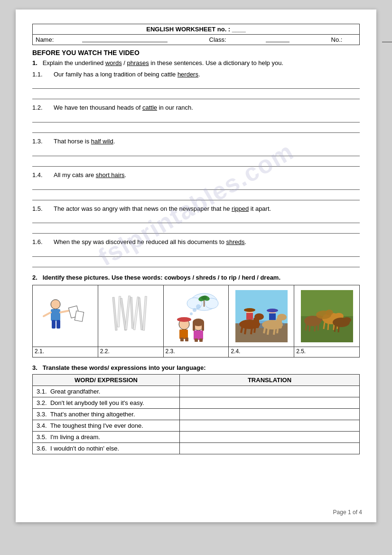  I want to click on dream-icon, so click(196, 316).